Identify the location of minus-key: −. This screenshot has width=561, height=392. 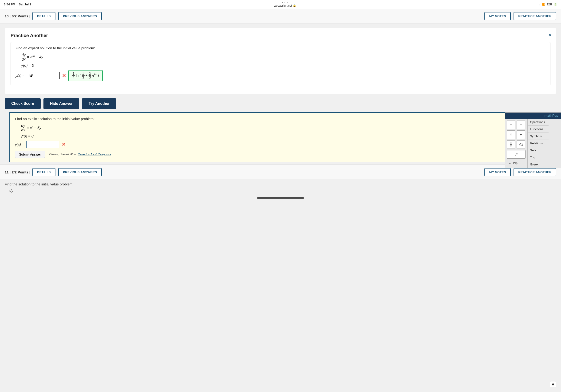
(521, 125).